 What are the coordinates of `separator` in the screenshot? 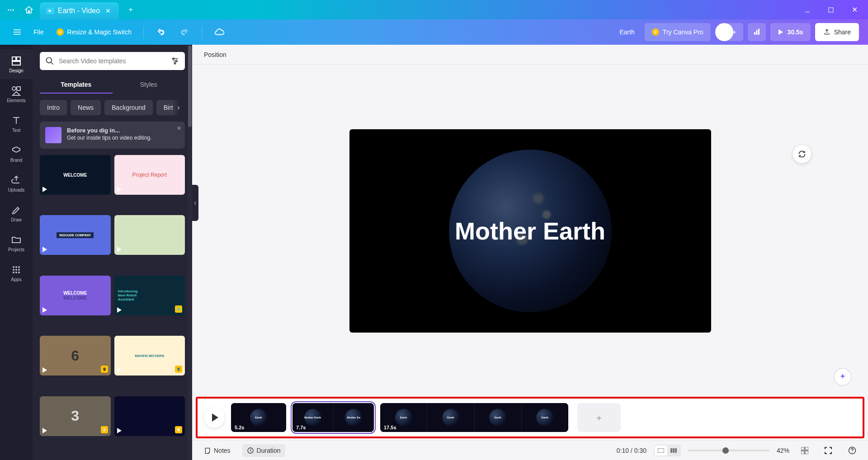 It's located at (144, 32).